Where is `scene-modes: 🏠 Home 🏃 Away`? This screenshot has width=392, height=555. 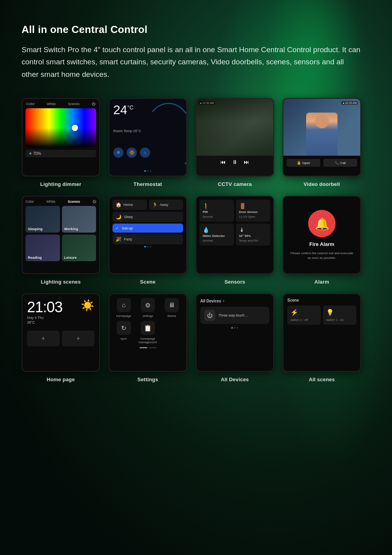 scene-modes: 🏠 Home 🏃 Away is located at coordinates (148, 205).